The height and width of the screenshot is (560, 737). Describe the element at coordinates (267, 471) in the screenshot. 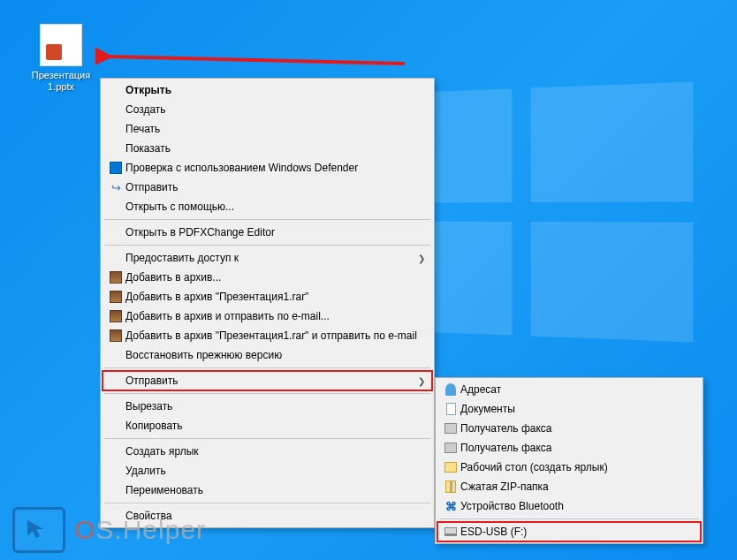

I see `menu-delete: Удалить` at that location.